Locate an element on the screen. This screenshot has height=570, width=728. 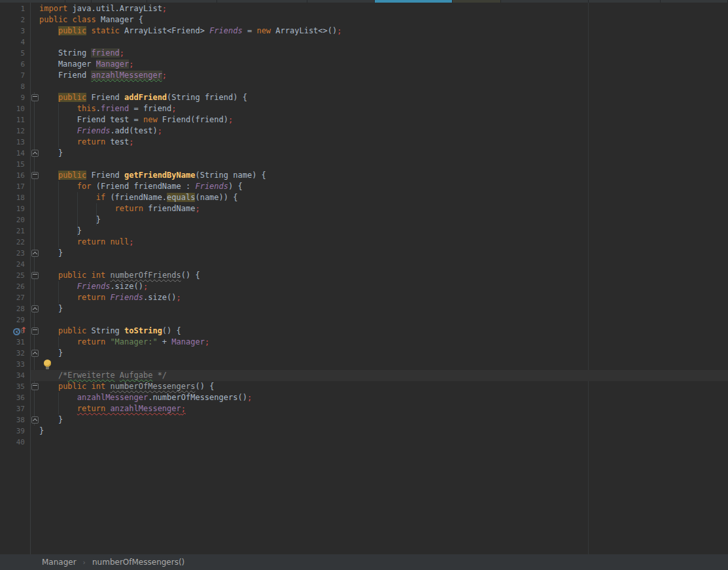
code-line: 27 return Friends.size(); is located at coordinates (364, 298).